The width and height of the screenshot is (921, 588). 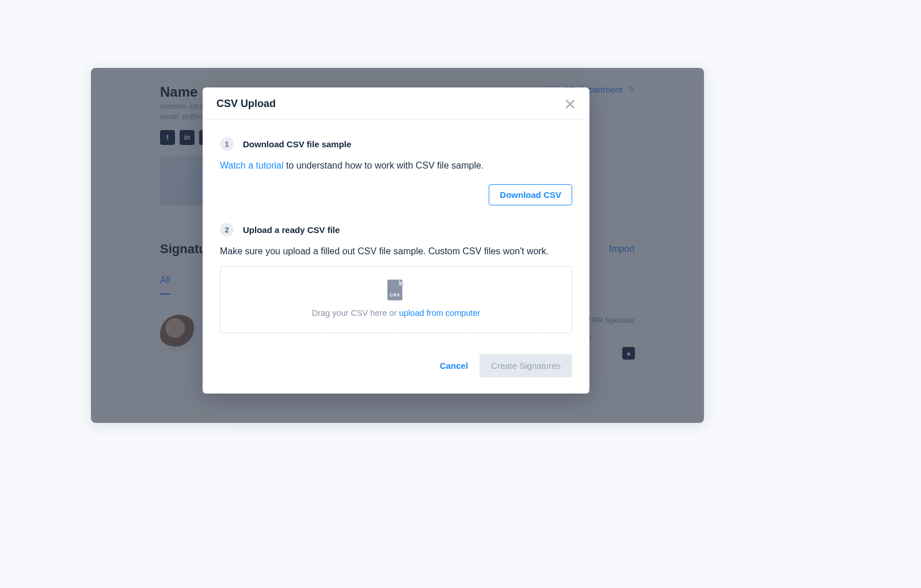 I want to click on step-1-badge: 1, so click(x=227, y=144).